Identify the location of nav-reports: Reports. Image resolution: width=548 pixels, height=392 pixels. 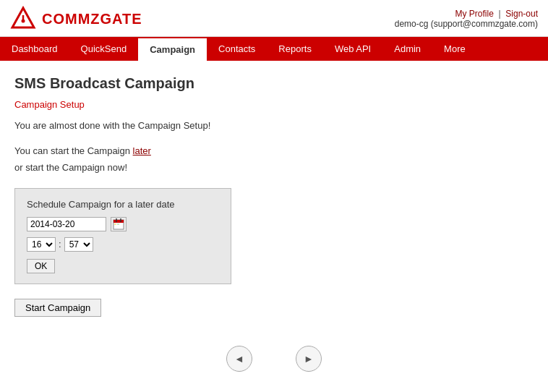
(295, 49).